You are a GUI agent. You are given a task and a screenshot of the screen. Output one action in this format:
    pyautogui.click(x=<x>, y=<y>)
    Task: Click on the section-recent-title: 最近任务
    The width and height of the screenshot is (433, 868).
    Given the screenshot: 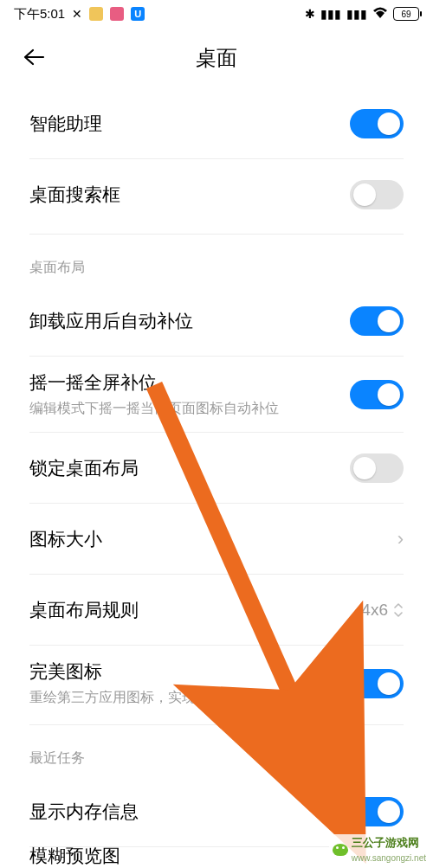 What is the action you would take?
    pyautogui.click(x=216, y=751)
    